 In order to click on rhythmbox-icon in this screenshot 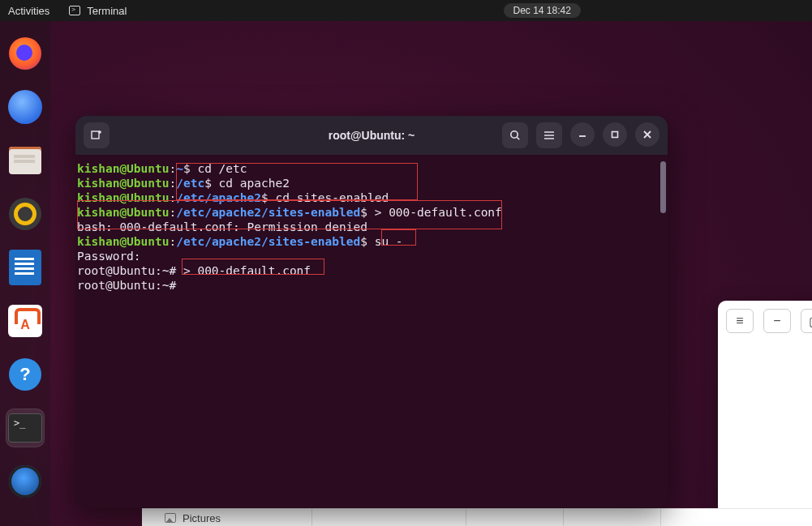, I will do `click(25, 214)`.